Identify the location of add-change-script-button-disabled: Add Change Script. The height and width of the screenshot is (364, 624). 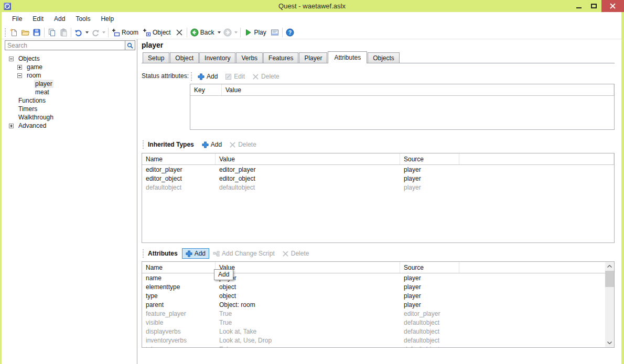
(244, 253).